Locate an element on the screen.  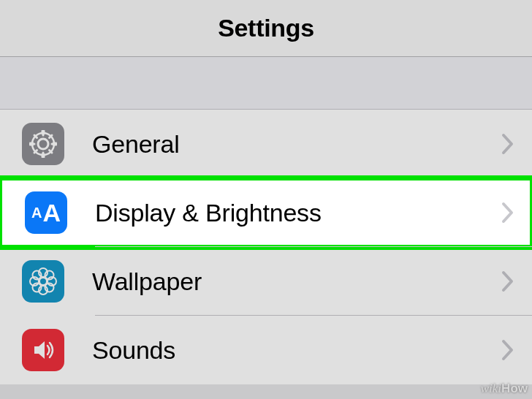
flower-icon is located at coordinates (43, 281).